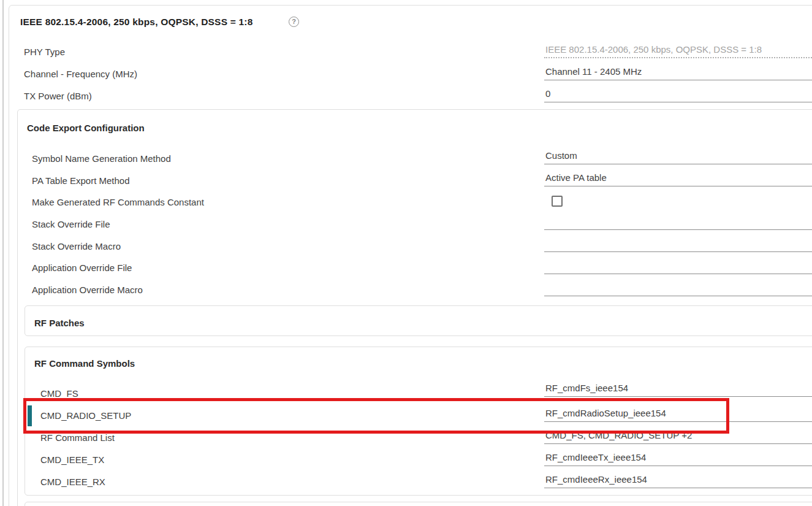  I want to click on cmd-radio-setup-label: CMD_RADIO_SETUP, so click(86, 416).